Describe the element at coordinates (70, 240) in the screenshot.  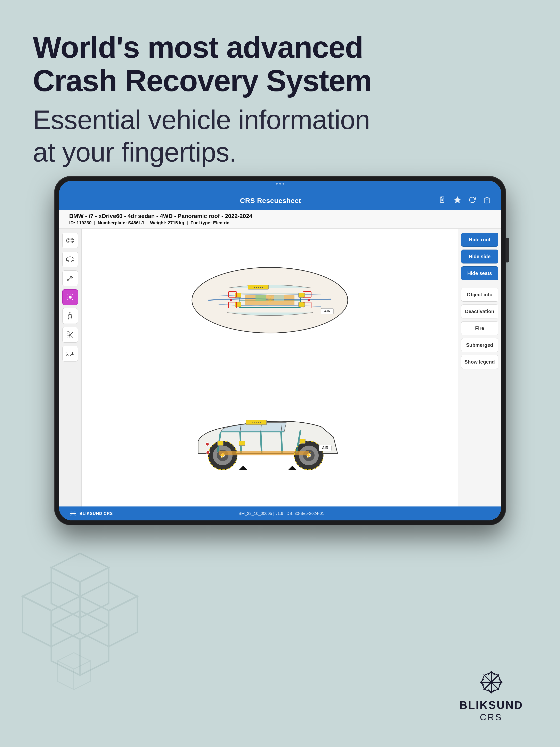
I see `sidebar-car-top` at that location.